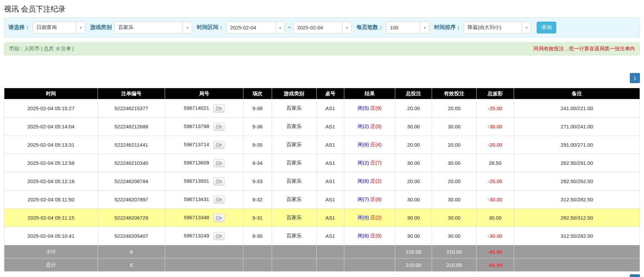  What do you see at coordinates (370, 181) in the screenshot?
I see `cell-result: 闲(6) 庄(2)` at bounding box center [370, 181].